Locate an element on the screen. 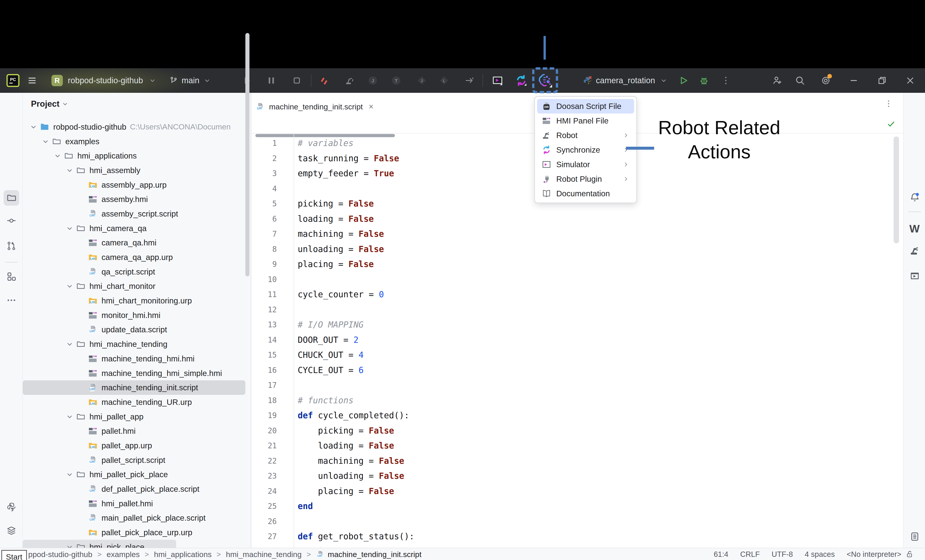  tree-row-machine_tending_hmi_simple.hmi: machine_tending_hmi_simple.hmi is located at coordinates (137, 374).